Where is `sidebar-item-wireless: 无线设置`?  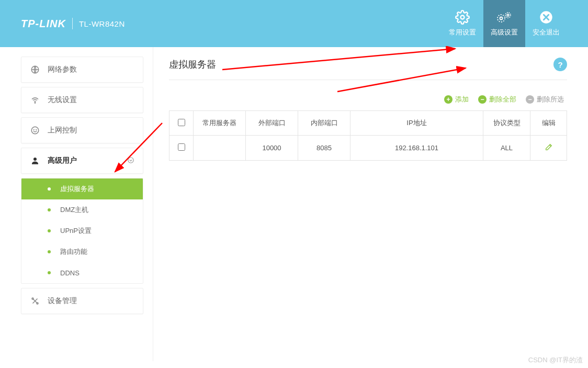
sidebar-item-wireless: 无线设置 is located at coordinates (82, 100).